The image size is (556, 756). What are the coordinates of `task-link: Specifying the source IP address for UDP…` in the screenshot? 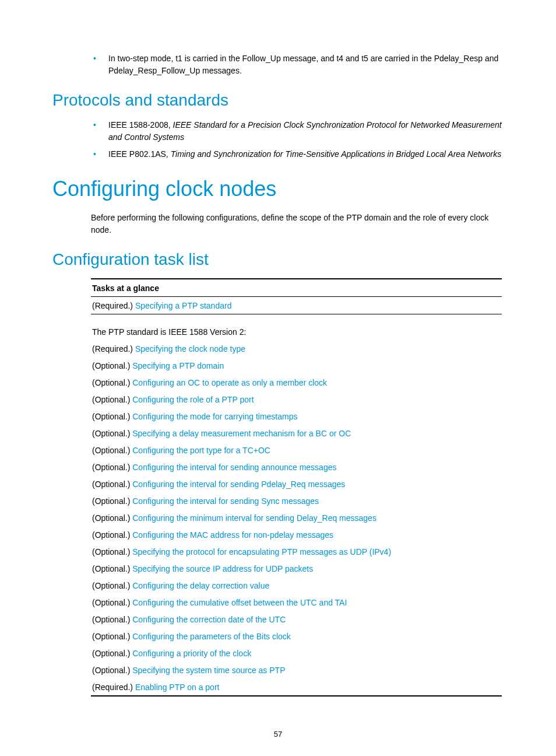 It's located at (223, 569).